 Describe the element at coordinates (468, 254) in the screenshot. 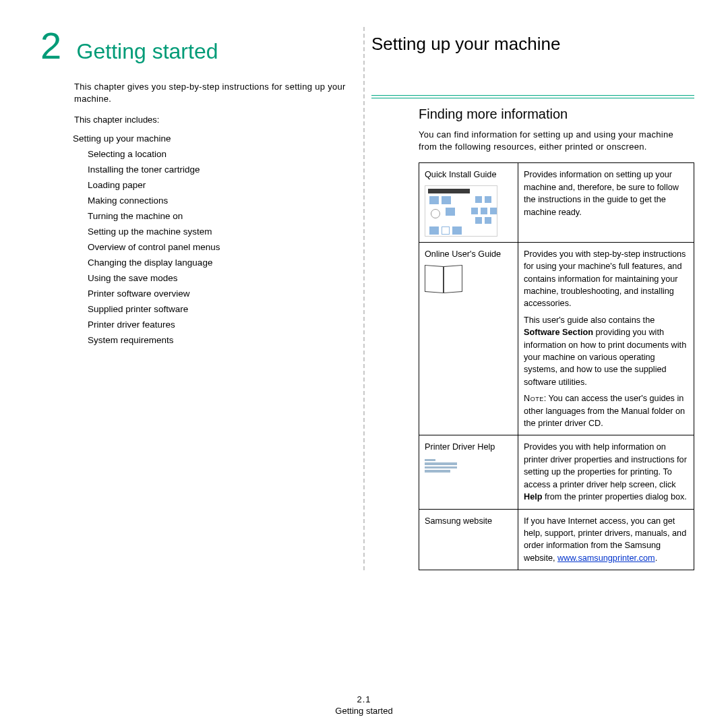

I see `resource-label: Online User's Guide` at that location.